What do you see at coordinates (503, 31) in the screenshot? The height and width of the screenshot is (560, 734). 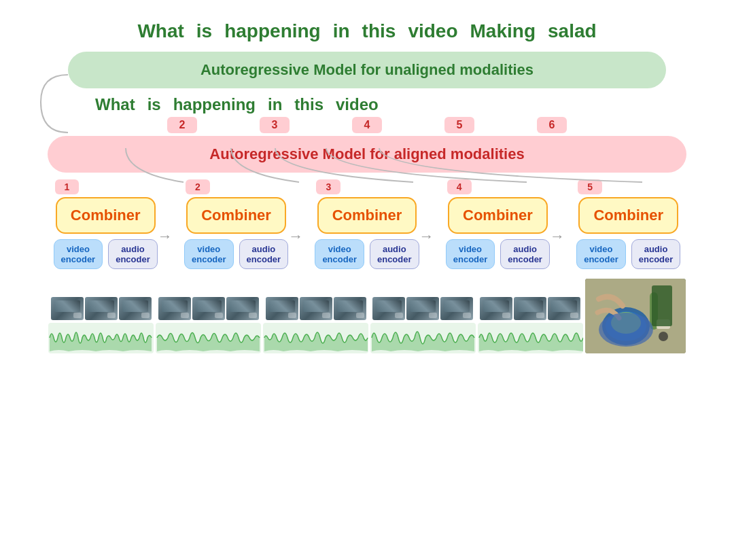 I see `top-word-7: Making` at bounding box center [503, 31].